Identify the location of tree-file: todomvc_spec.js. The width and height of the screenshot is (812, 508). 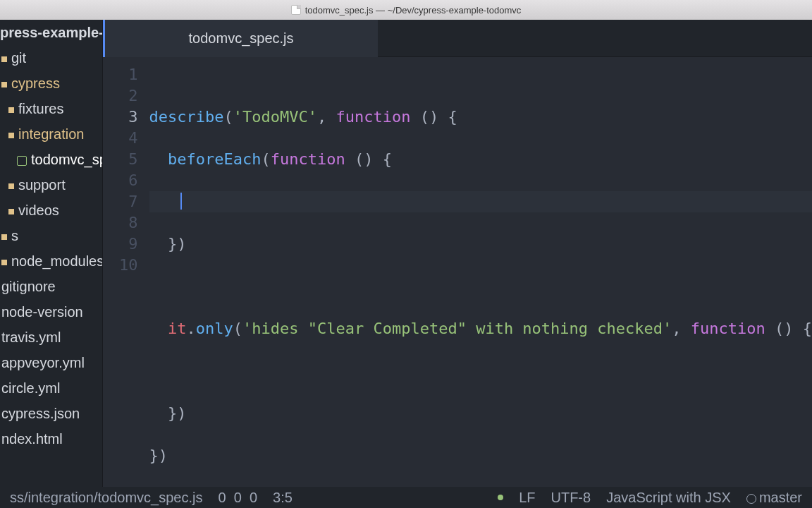
(51, 159).